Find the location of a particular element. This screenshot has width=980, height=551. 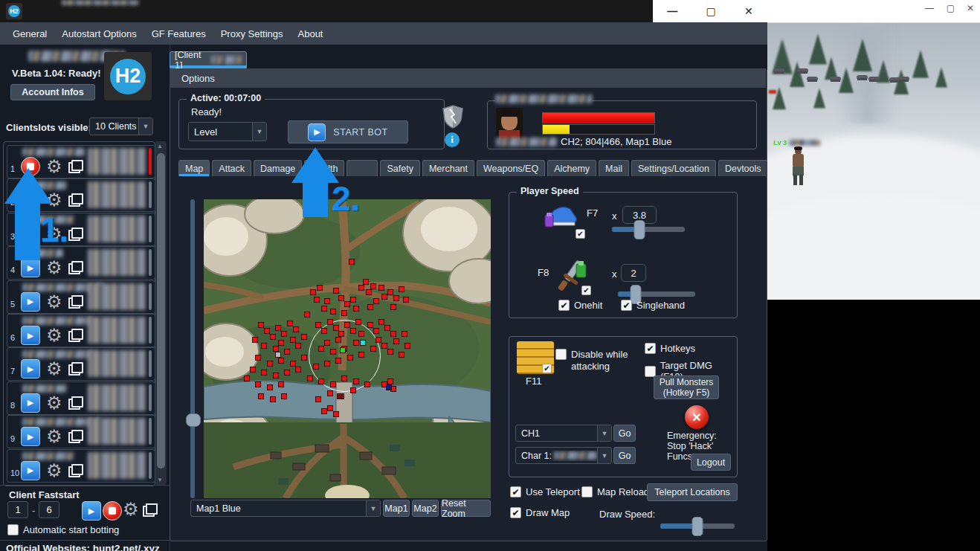

tab-map: Map is located at coordinates (194, 168).